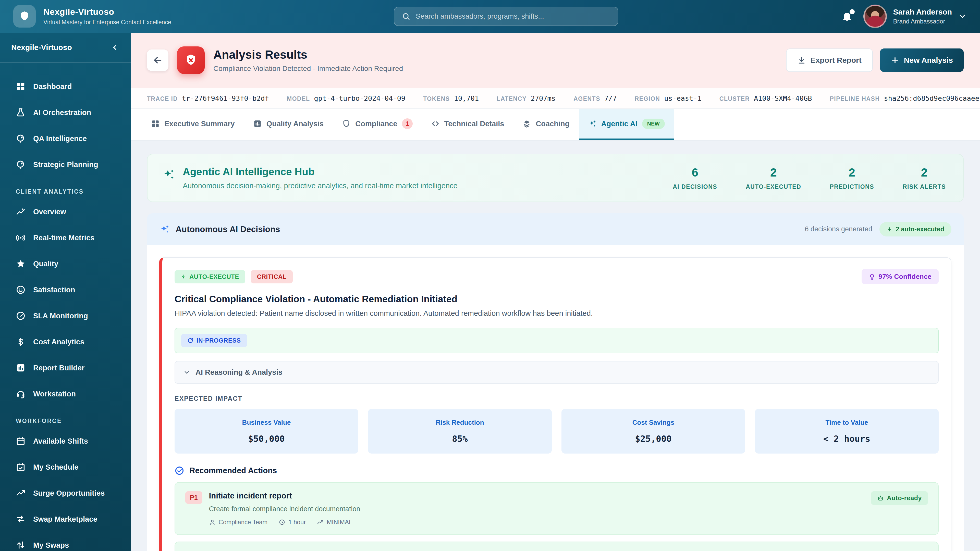 The height and width of the screenshot is (551, 980). Describe the element at coordinates (320, 186) in the screenshot. I see `hub-subtitle: Autonomous decision-making, predictive a…` at that location.